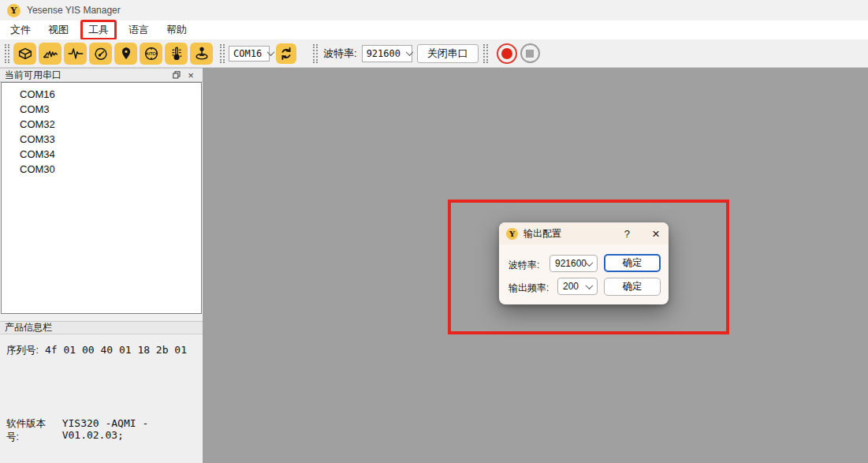 This screenshot has height=463, width=868. Describe the element at coordinates (101, 139) in the screenshot. I see `port-list-item: COM33` at that location.